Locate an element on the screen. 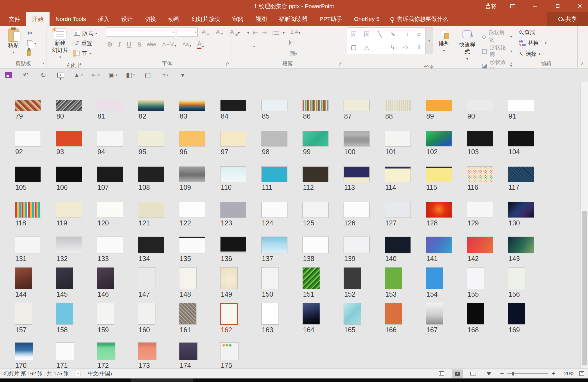 This screenshot has height=382, width=588. minimize-button is located at coordinates (535, 6).